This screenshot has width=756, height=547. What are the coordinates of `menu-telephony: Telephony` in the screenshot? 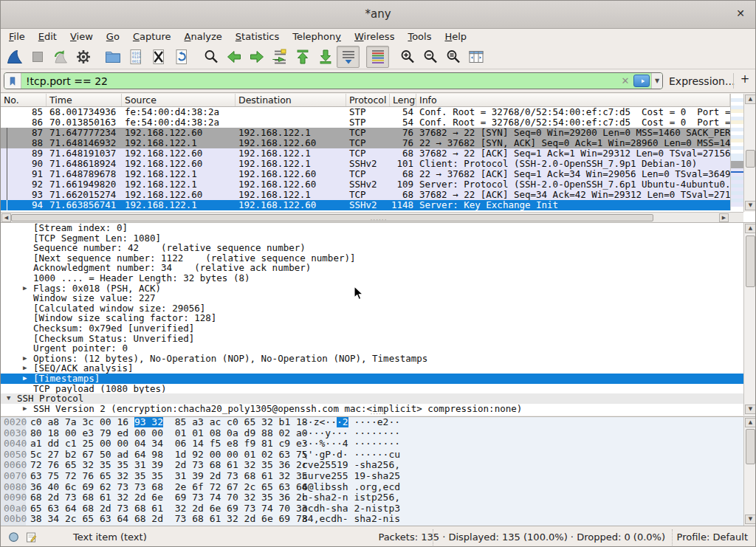 It's located at (317, 37).